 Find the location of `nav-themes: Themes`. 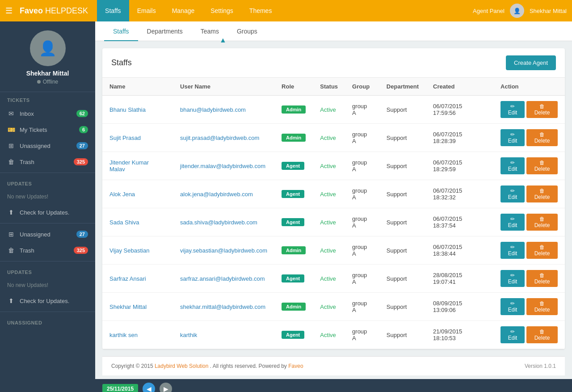

nav-themes: Themes is located at coordinates (261, 11).